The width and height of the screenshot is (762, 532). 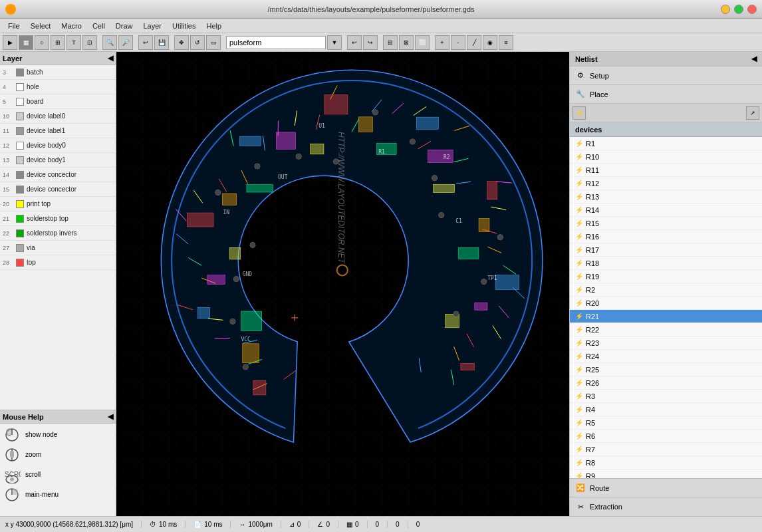 What do you see at coordinates (666, 488) in the screenshot?
I see `route-btn: 🔀 Route` at bounding box center [666, 488].